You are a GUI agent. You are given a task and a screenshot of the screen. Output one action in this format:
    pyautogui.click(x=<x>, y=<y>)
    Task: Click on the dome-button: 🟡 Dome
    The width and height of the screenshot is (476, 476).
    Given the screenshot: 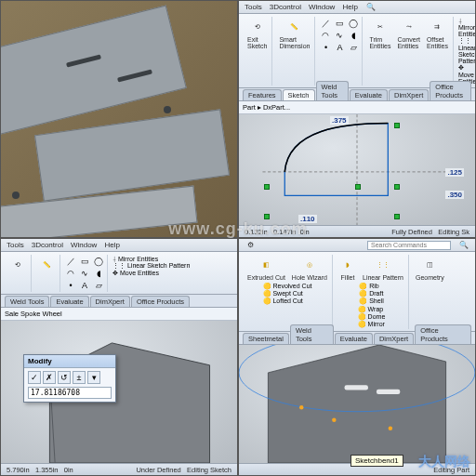 What is the action you would take?
    pyautogui.click(x=372, y=317)
    